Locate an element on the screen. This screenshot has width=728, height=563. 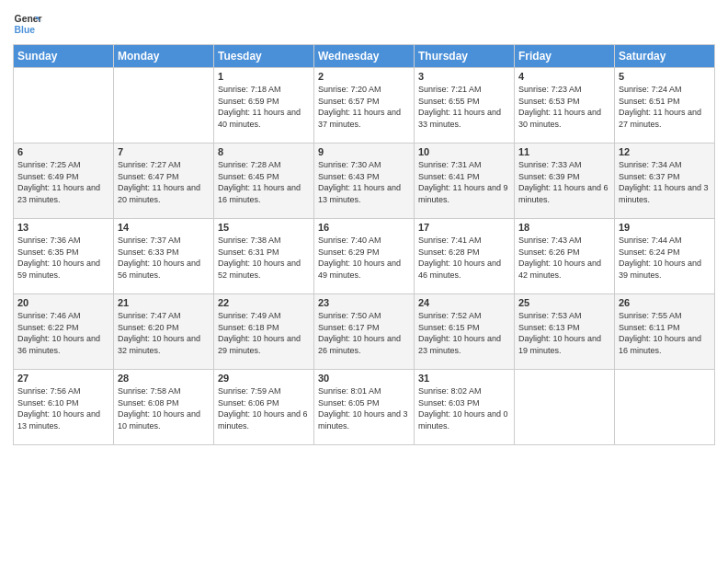
calendar-cell: 15Sunrise: 7:38 AMSunset: 6:31 PMDayligh… is located at coordinates (265, 257).